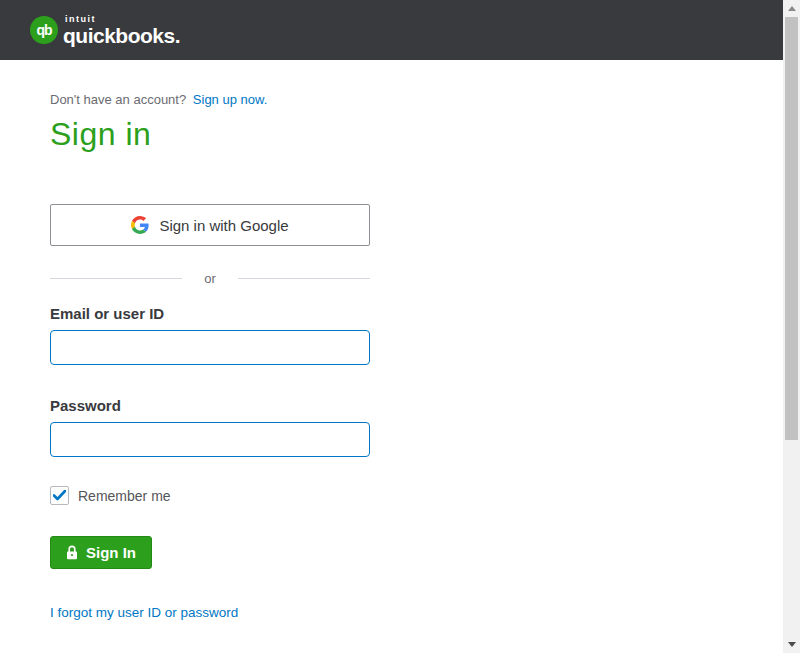 Image resolution: width=800 pixels, height=653 pixels. I want to click on quickbooks-logo: qb intuit quickbooks., so click(105, 30).